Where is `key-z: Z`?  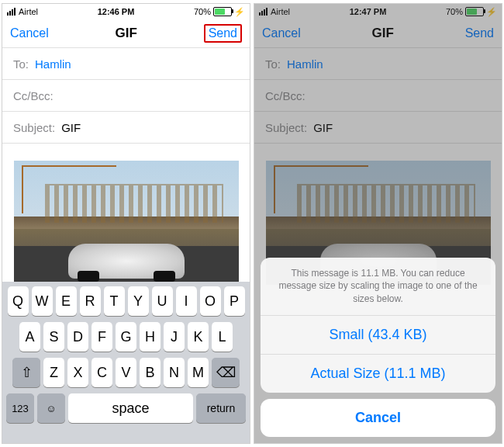 key-z: Z is located at coordinates (54, 372).